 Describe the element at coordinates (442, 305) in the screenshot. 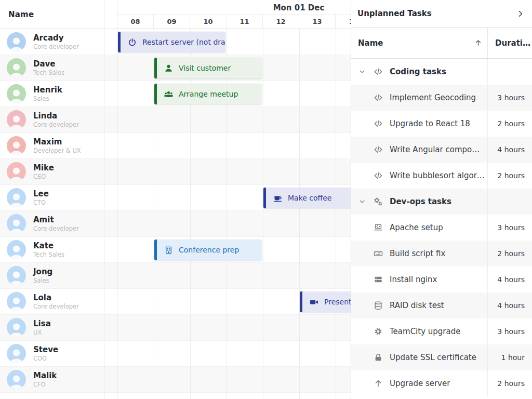

I see `unplanned-task-row: RAID disk test 4 hours` at that location.